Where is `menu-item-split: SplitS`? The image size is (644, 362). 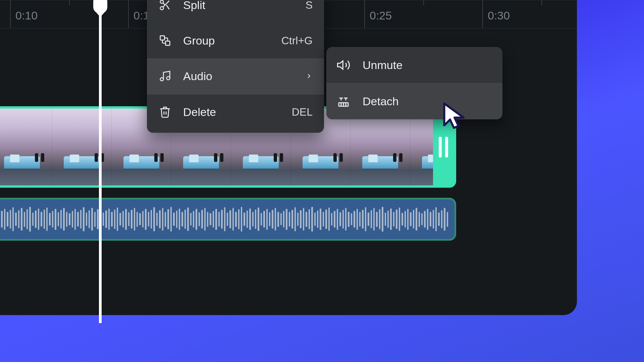
menu-item-split: SplitS is located at coordinates (235, 11).